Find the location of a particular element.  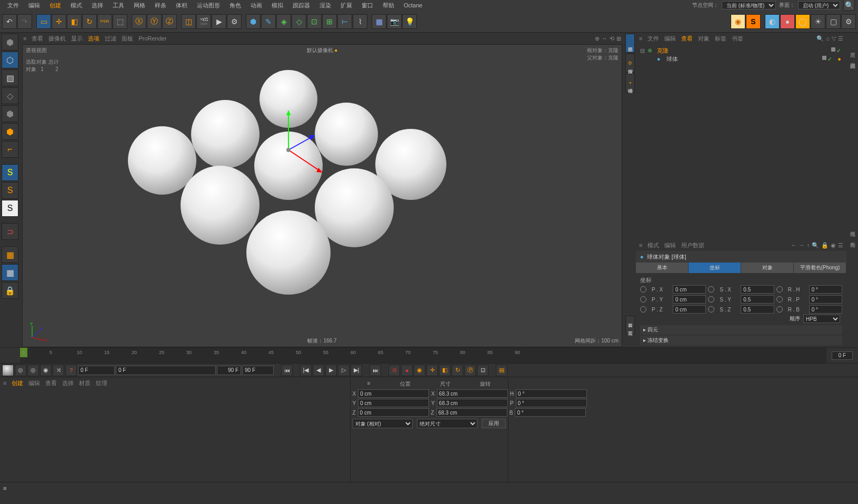

prev-key-icon: |◀ is located at coordinates (306, 370).